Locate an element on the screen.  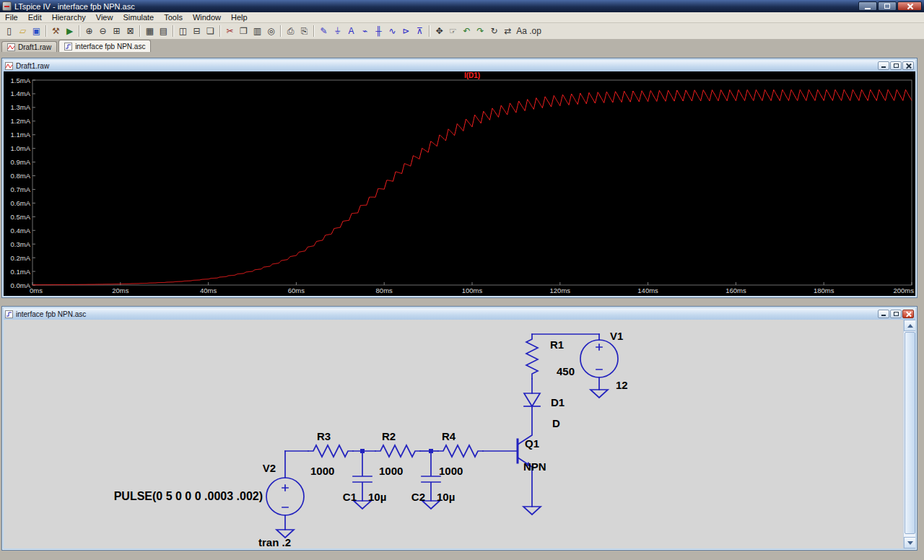
toolbar-redo-button: ↷ is located at coordinates (481, 32).